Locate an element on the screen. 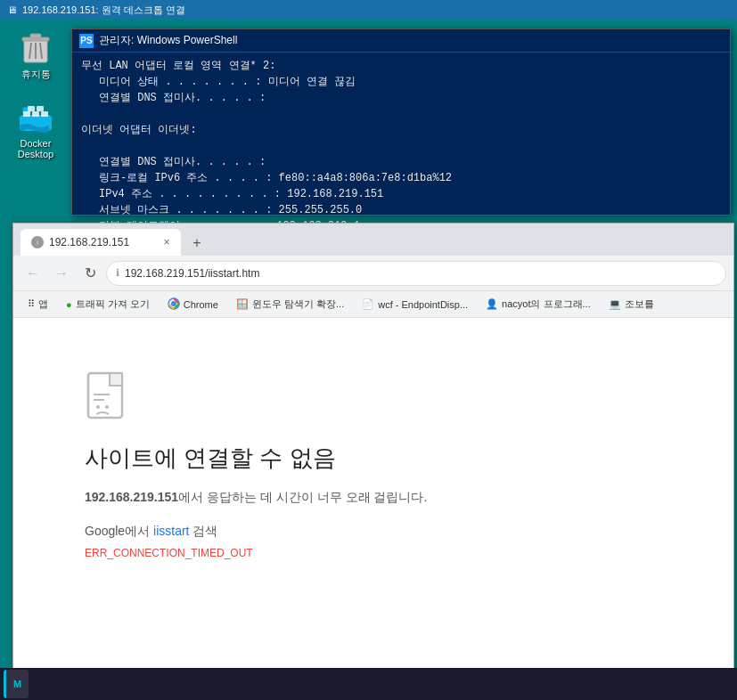 This screenshot has width=737, height=700. taskbar-item-icon: M is located at coordinates (18, 684).